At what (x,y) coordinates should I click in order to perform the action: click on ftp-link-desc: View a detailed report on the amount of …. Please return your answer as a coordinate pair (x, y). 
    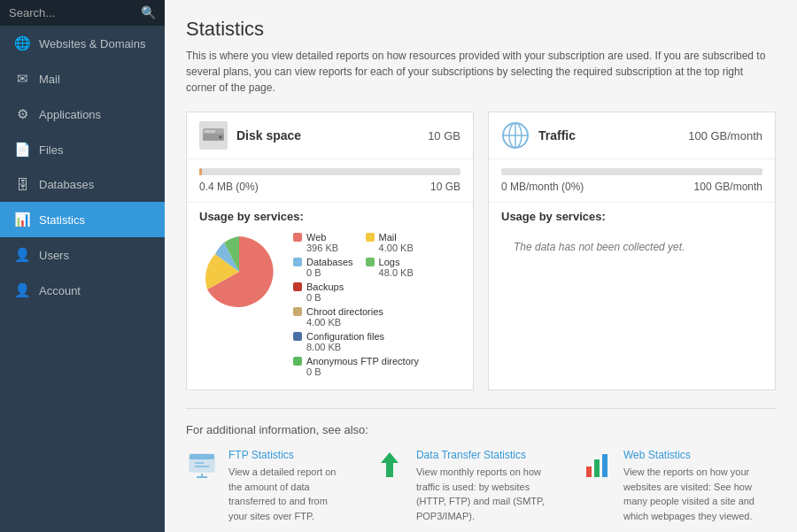
    Looking at the image, I should click on (288, 494).